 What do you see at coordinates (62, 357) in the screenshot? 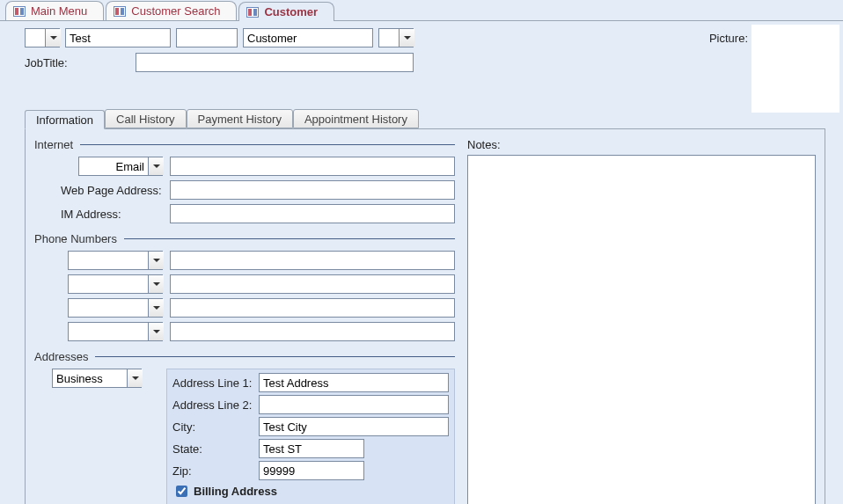
I see `group-title-text: Addresses` at bounding box center [62, 357].